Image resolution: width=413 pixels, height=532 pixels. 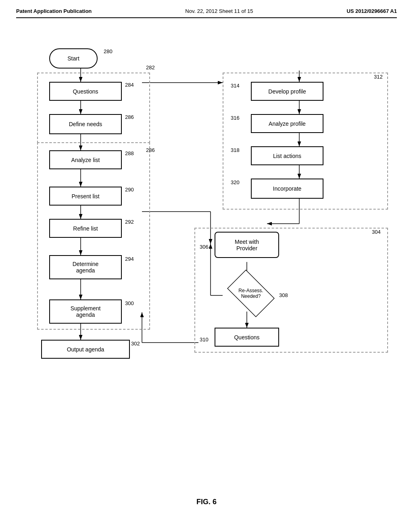 I want to click on supplement-agenda-label: Supplement agenda, so click(x=86, y=312).